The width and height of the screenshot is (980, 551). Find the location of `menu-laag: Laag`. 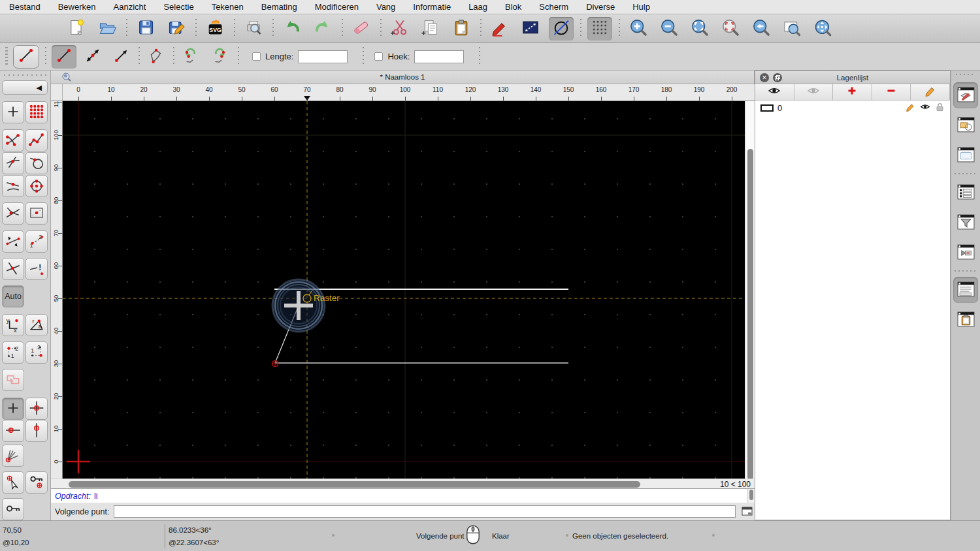

menu-laag: Laag is located at coordinates (478, 7).